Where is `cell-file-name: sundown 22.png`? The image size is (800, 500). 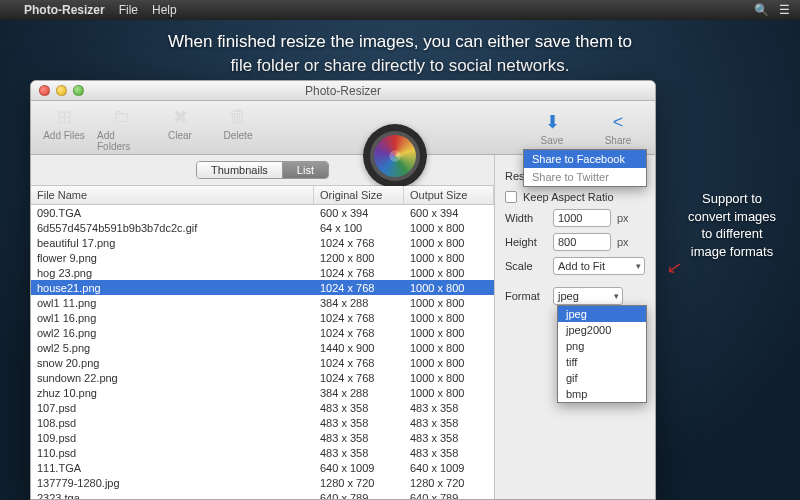 cell-file-name: sundown 22.png is located at coordinates (172, 378).